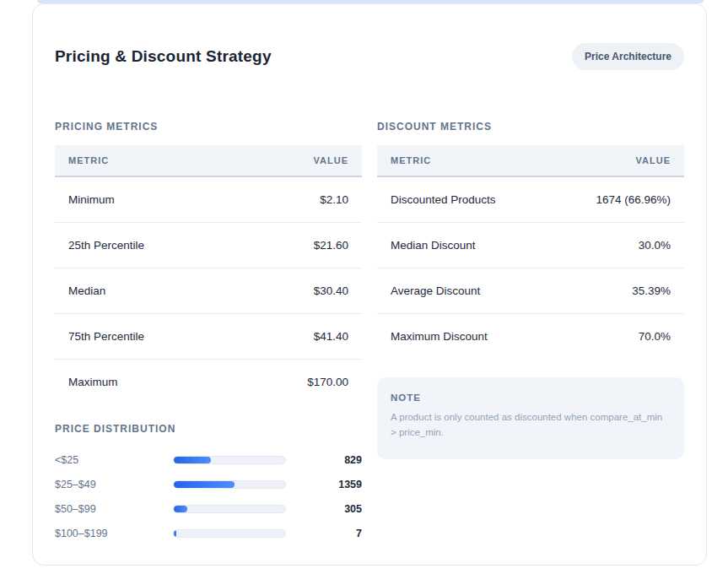  Describe the element at coordinates (324, 534) in the screenshot. I see `bucket-count: 7` at that location.